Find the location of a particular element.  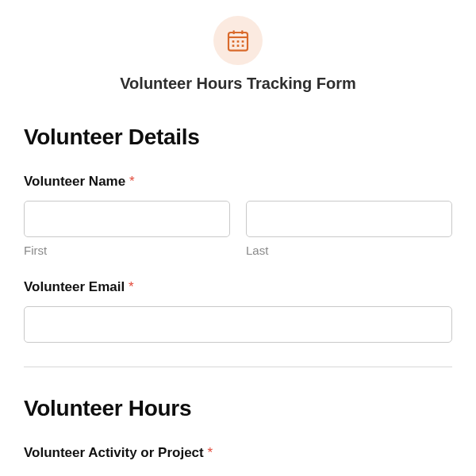

first-name-sublabel: First is located at coordinates (127, 251).